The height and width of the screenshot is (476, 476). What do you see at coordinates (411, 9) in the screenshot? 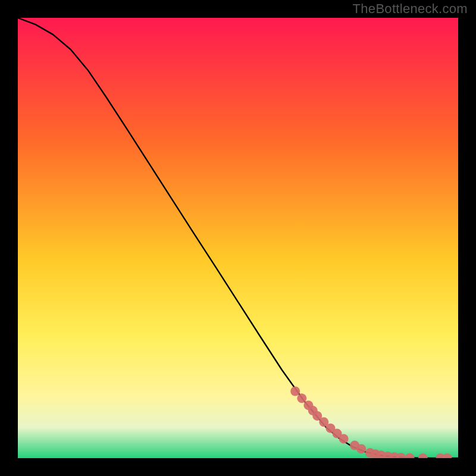
I see `watermark-text: TheBottleneck.com` at bounding box center [411, 9].